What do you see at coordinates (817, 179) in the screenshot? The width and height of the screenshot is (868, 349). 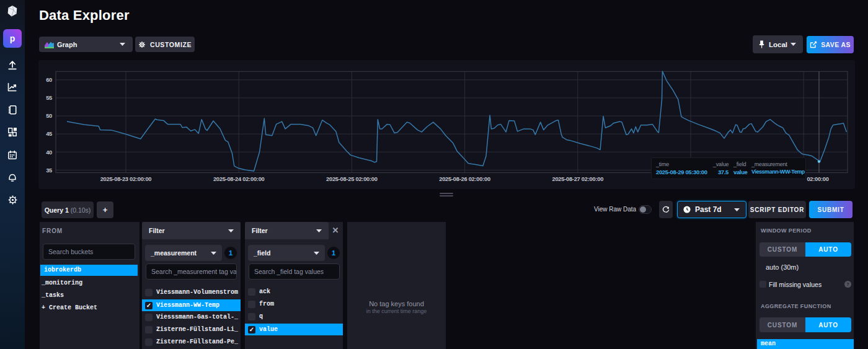 I see `svg-text: 02:00:00` at bounding box center [817, 179].